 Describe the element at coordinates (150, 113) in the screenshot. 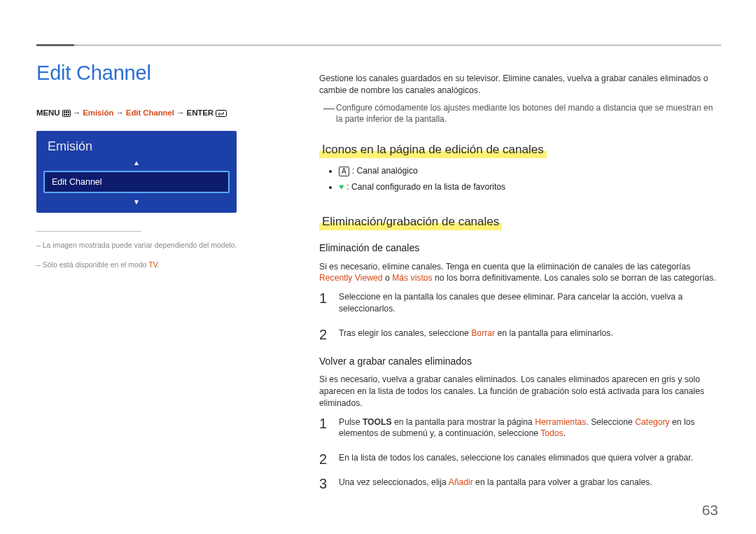

I see `path-edit-channel: Edit Channel` at that location.